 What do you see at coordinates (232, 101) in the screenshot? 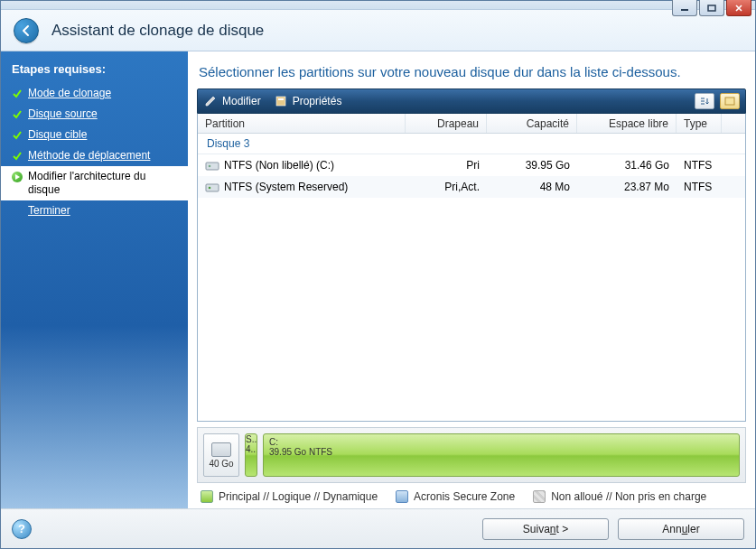
I see `toolbar-modify: Modifier` at bounding box center [232, 101].